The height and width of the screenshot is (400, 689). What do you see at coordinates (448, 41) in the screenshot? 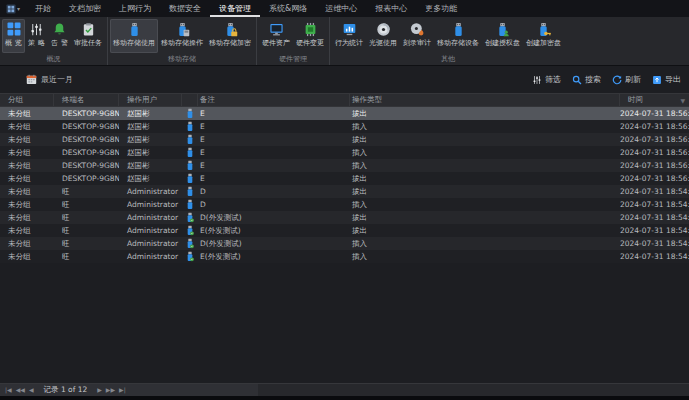
I see `ribbon-group-other: 行为统计 光驱使用 刻录审计 移动存储设备 创建授权盘` at bounding box center [448, 41].